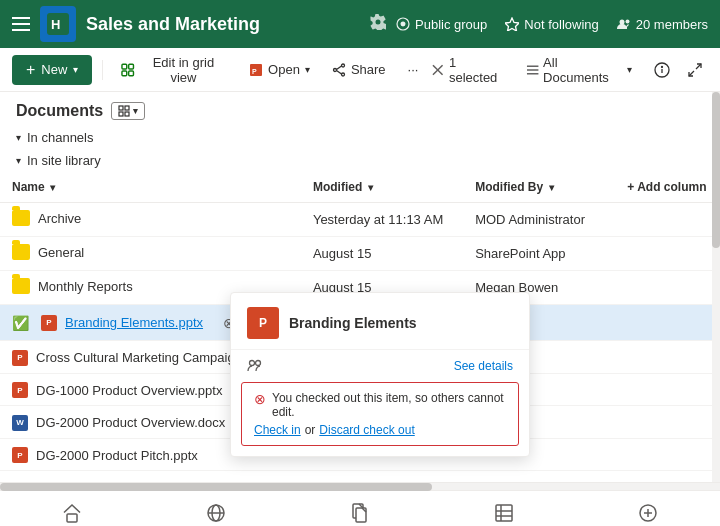  I want to click on share-label: Share, so click(368, 70).